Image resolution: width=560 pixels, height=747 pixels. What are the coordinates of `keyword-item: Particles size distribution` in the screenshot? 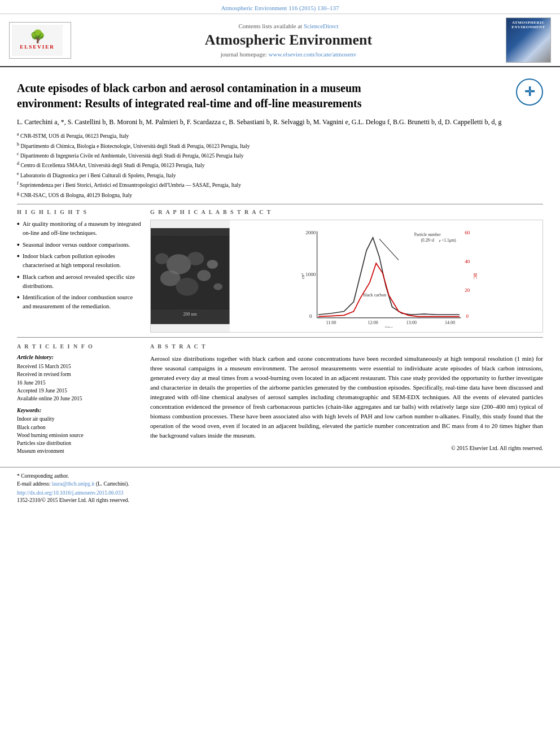 It's located at (79, 443).